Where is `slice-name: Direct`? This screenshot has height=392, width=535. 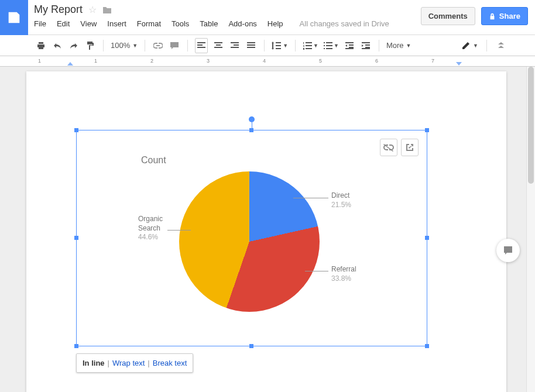 slice-name: Direct is located at coordinates (341, 196).